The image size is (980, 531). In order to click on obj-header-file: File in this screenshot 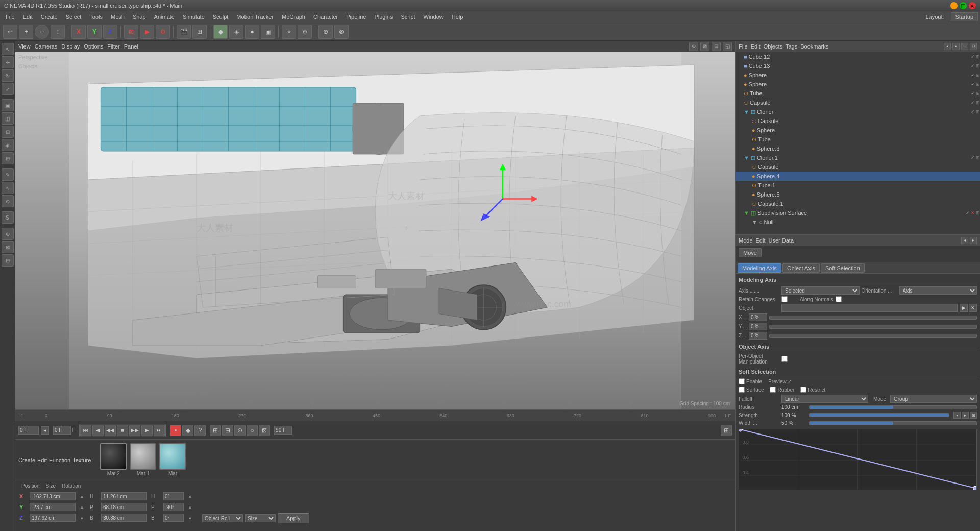, I will do `click(743, 46)`.